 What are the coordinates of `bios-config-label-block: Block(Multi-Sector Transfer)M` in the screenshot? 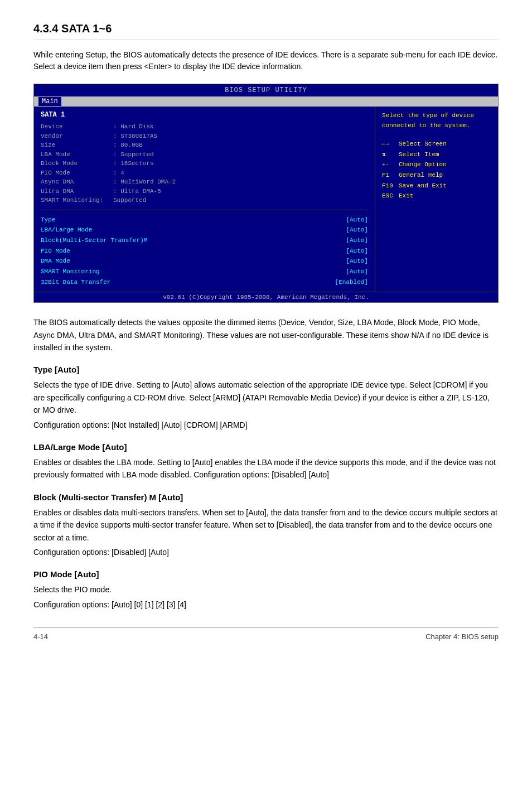 It's located at (94, 241).